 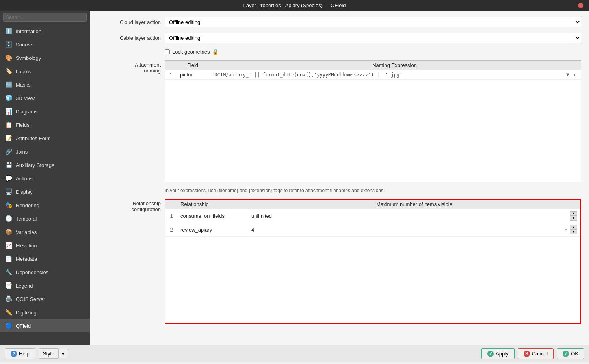 I want to click on rel-row2-clear-btn: ✕, so click(x=566, y=230).